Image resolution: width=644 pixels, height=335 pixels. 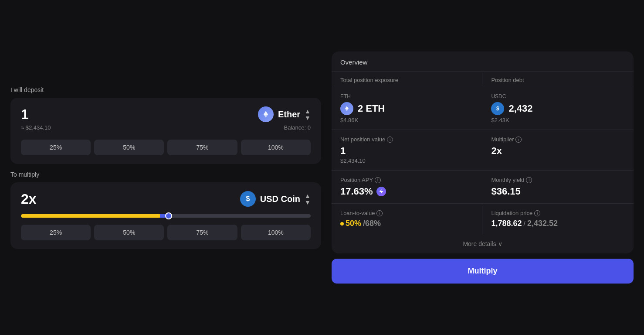 I want to click on net-position-cell: Net position value i 1 $2,434.10, so click(x=407, y=150).